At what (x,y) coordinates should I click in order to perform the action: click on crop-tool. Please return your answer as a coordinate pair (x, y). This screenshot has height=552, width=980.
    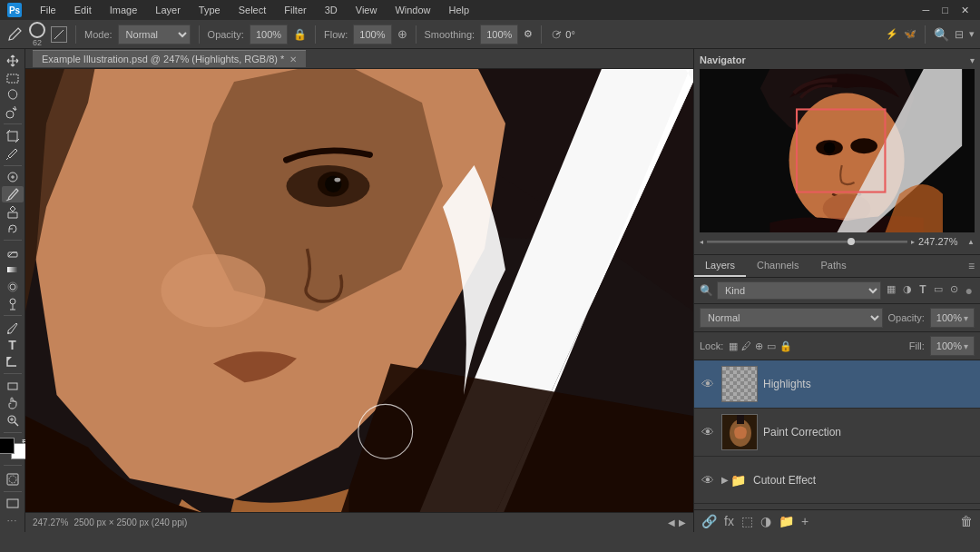
    Looking at the image, I should click on (13, 136).